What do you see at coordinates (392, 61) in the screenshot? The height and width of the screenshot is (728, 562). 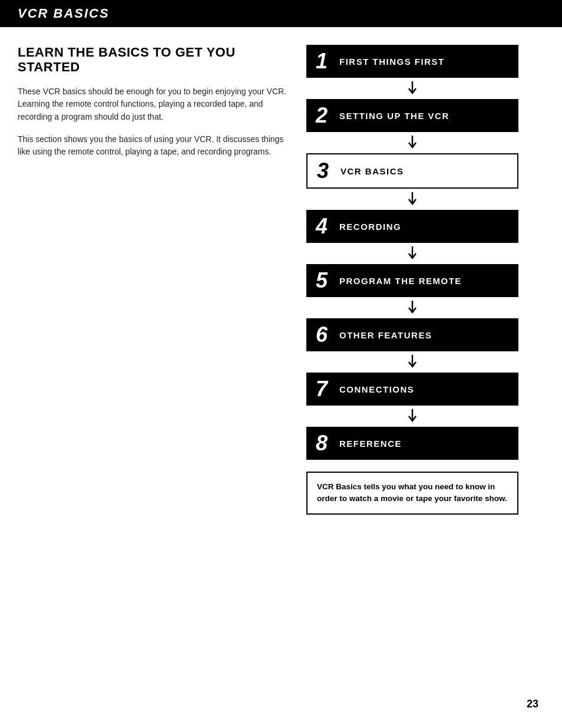 I see `step-label-1: FIRST THINGS FIRST` at bounding box center [392, 61].